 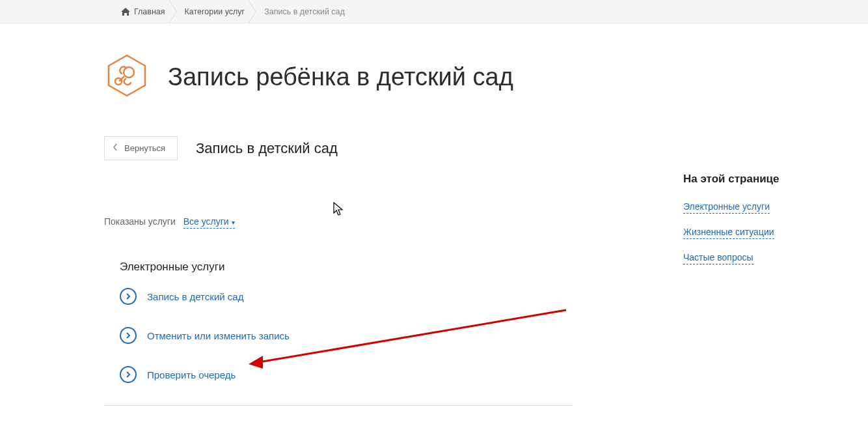 I want to click on sidebar: На этой странице Электронные услуги Жизн…, so click(x=731, y=263).